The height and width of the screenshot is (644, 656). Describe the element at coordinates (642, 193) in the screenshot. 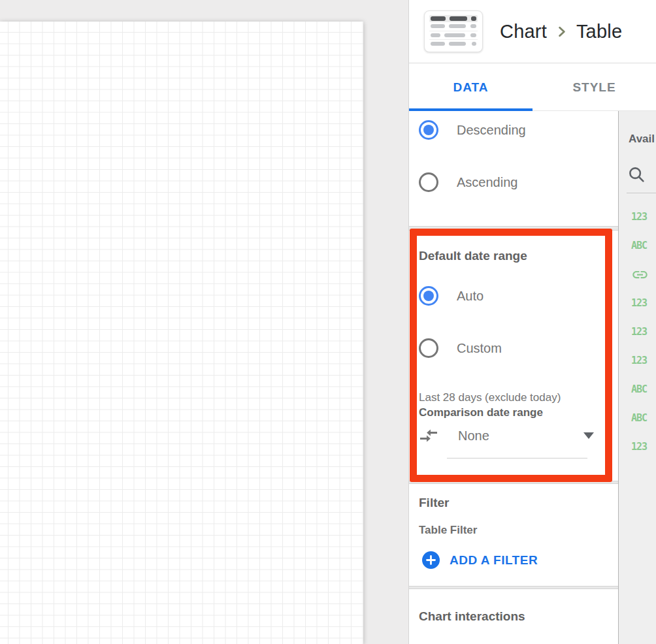

I see `fields-divider` at that location.